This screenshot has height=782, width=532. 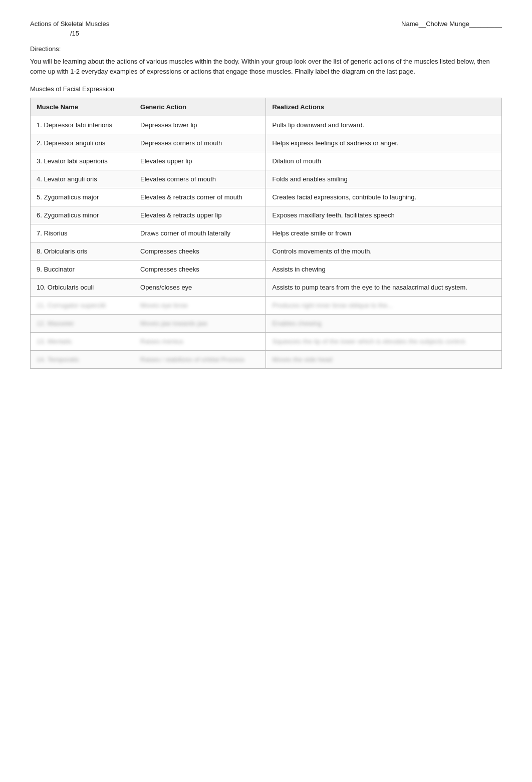 I want to click on col-header-muscle: Muscle Name, so click(x=82, y=107).